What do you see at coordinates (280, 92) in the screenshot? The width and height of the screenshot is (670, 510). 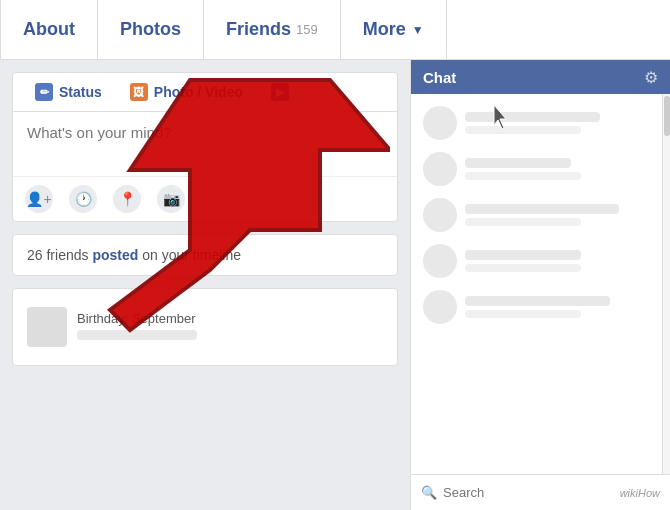 I see `more-post-tab: ▶` at bounding box center [280, 92].